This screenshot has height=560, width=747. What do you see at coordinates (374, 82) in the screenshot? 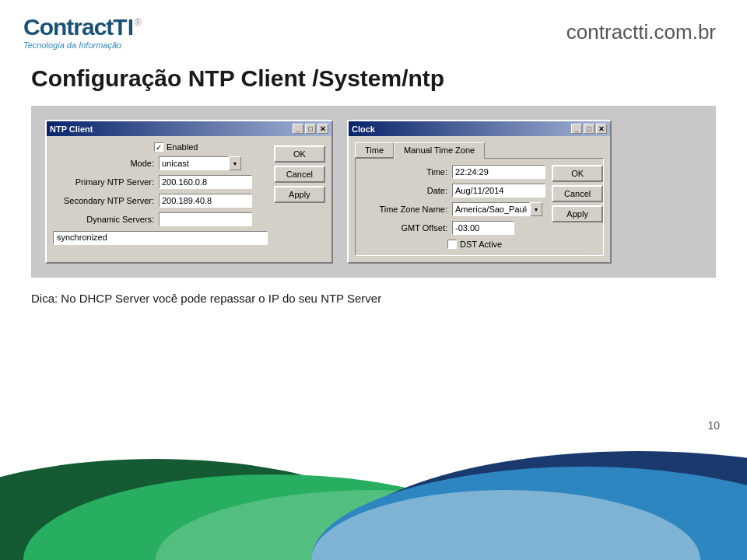
I see `page-title-area: Configuração NTP Client /System/ntp` at bounding box center [374, 82].